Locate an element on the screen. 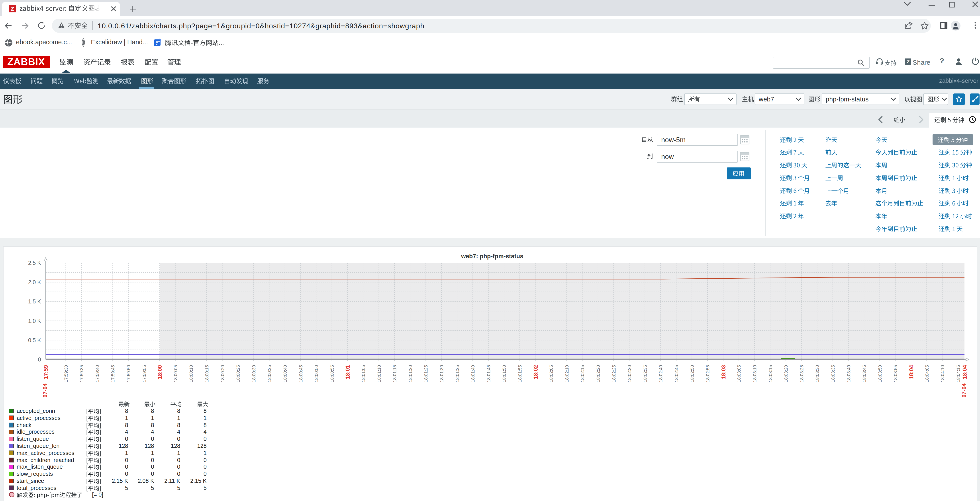 The height and width of the screenshot is (501, 980). svg-text: 2.5 K is located at coordinates (34, 263).